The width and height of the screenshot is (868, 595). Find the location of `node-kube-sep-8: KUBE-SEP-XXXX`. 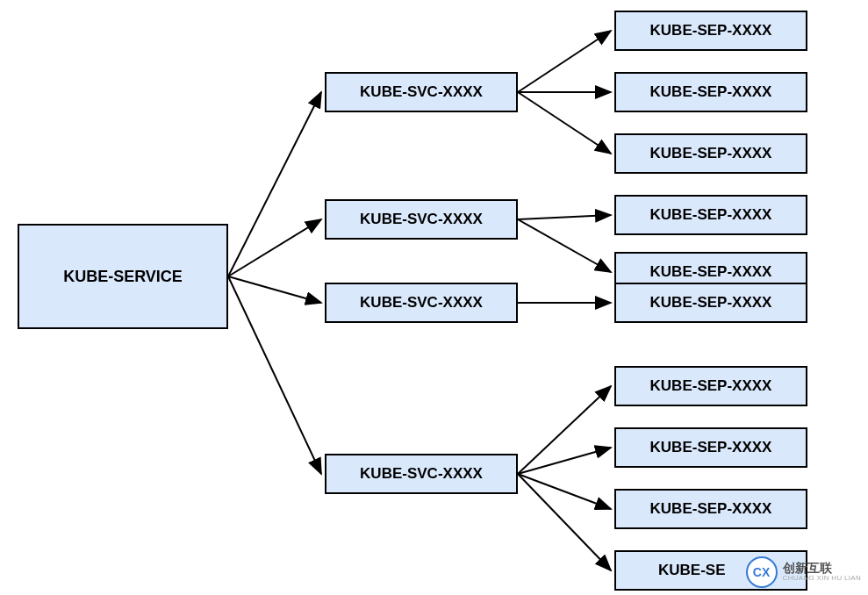

node-kube-sep-8: KUBE-SEP-XXXX is located at coordinates (711, 448).